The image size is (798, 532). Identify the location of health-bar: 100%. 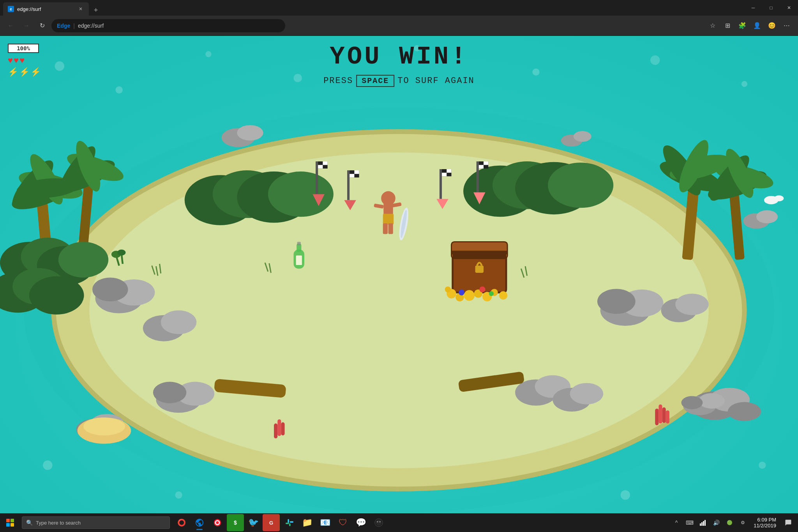
(23, 48).